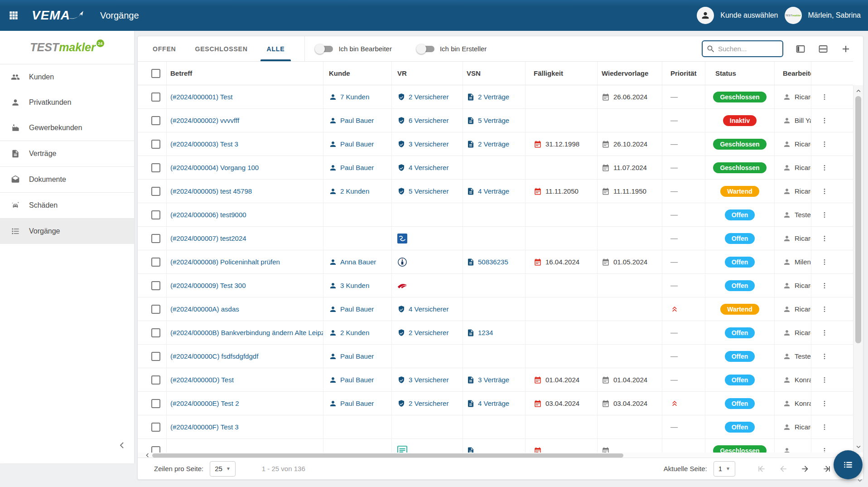  Describe the element at coordinates (846, 49) in the screenshot. I see `add-icon` at that location.